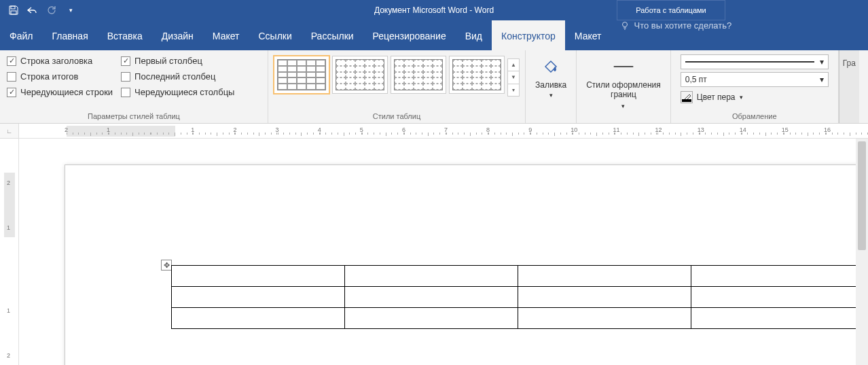 The height and width of the screenshot is (365, 868). Describe the element at coordinates (397, 87) in the screenshot. I see `group-table-styles: ▲ ▼ ▾ Стили таблиц` at that location.